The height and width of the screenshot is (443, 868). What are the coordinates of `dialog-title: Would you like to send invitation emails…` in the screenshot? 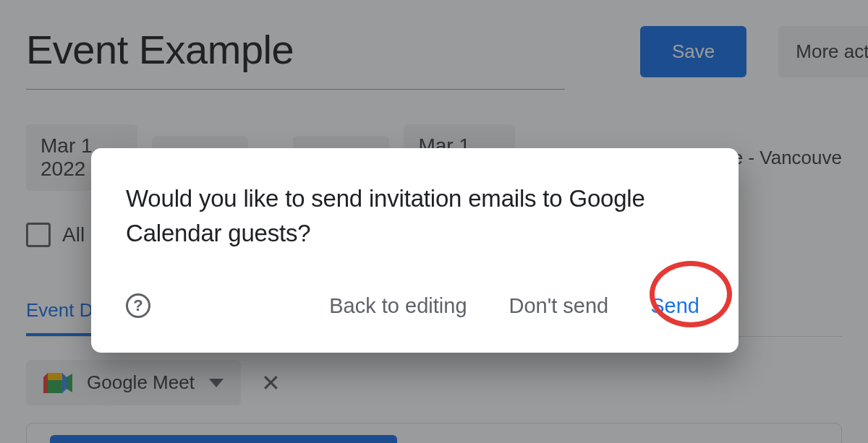 It's located at (415, 216).